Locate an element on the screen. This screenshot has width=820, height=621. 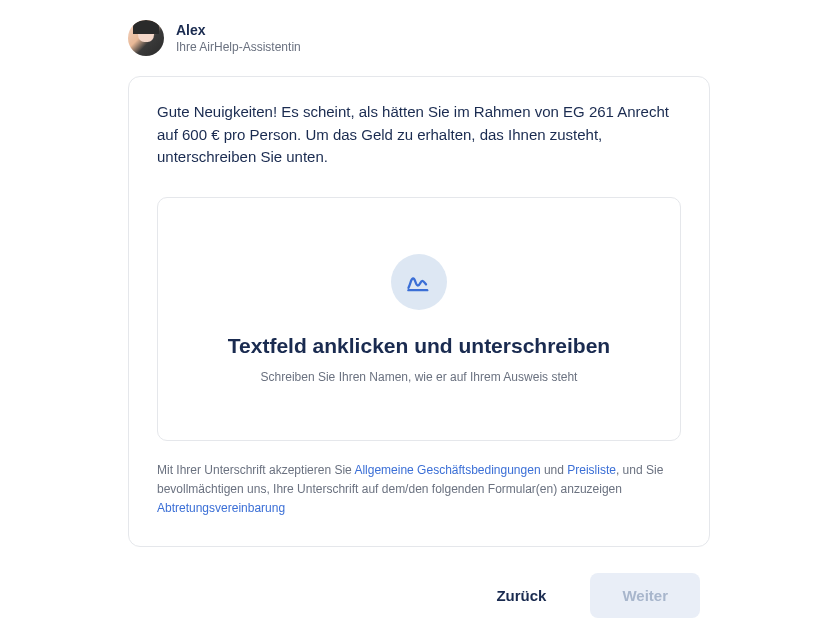
pricelist-link: Preisliste is located at coordinates (592, 470).